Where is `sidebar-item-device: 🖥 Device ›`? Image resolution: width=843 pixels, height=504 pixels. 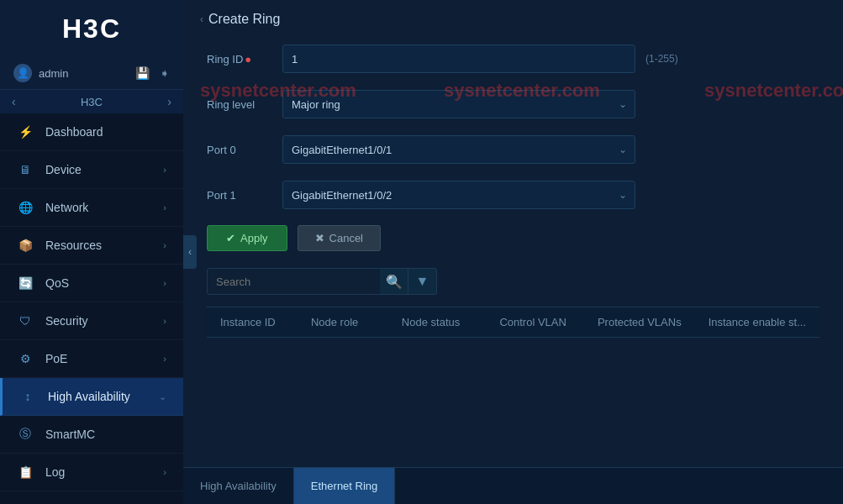
sidebar-item-device: 🖥 Device › is located at coordinates (92, 170).